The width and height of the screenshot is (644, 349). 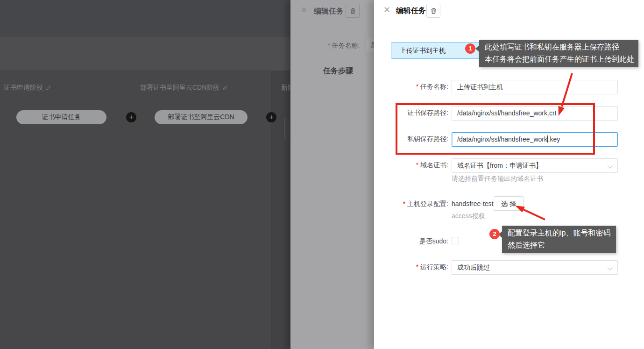 I want to click on domain-cert-helper: 请选择前置任务输出的域名证书, so click(x=497, y=179).